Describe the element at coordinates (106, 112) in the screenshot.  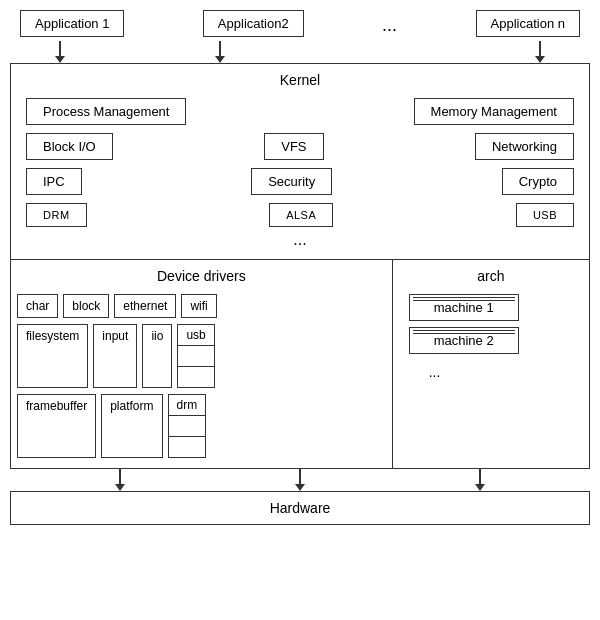
I see `process-mgmt: Process Management` at that location.